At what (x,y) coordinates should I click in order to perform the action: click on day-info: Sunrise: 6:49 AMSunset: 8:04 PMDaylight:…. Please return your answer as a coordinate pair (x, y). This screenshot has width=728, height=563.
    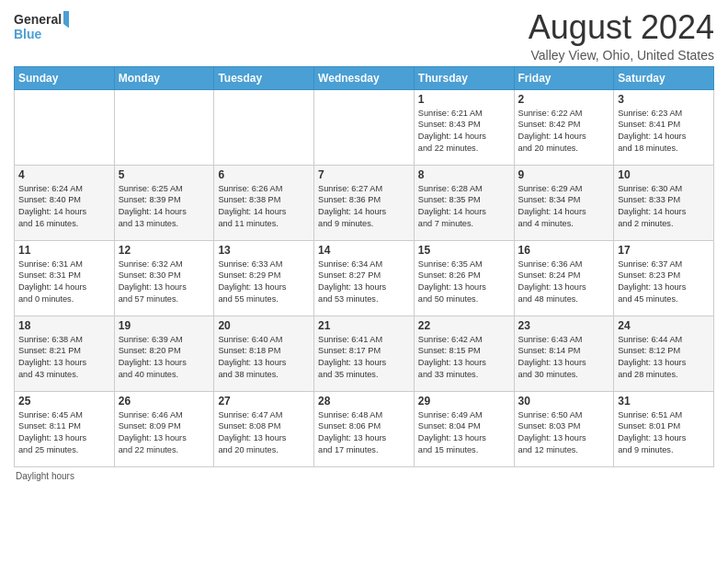
    Looking at the image, I should click on (464, 433).